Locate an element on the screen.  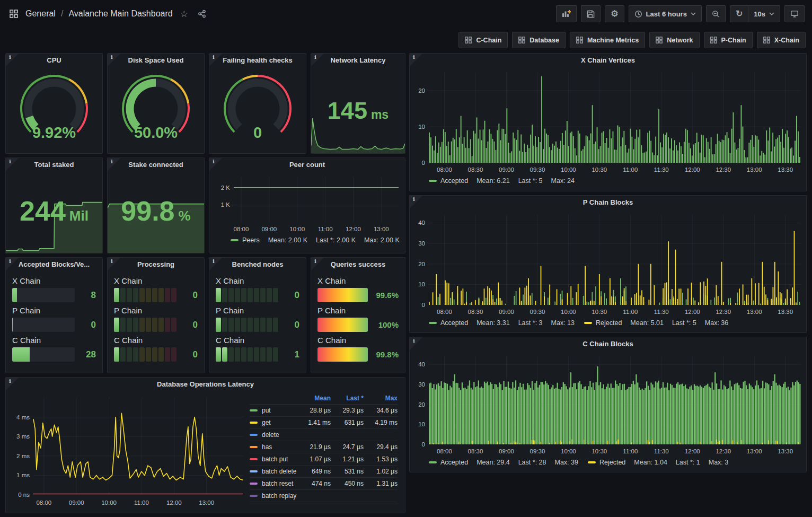
legend-table-value: 474 ns is located at coordinates (314, 484).